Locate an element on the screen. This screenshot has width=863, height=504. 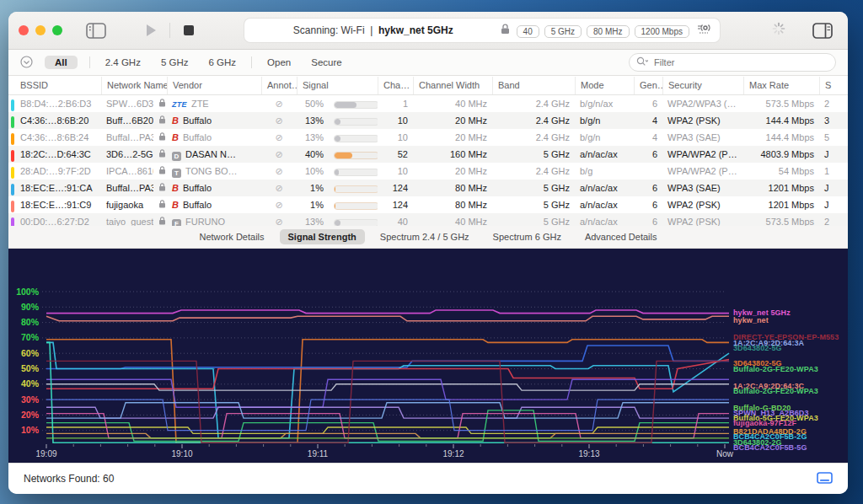
table-row: 18:EC:E…:91:CABuffal…PA3BBuffalo⊘1%12480… is located at coordinates (428, 188).